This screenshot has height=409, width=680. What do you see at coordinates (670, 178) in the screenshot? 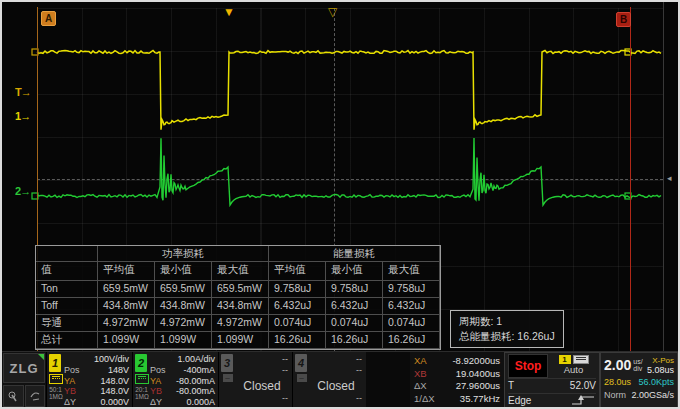
I see `menu-collapse-arrow-icon: ◂` at bounding box center [670, 178].